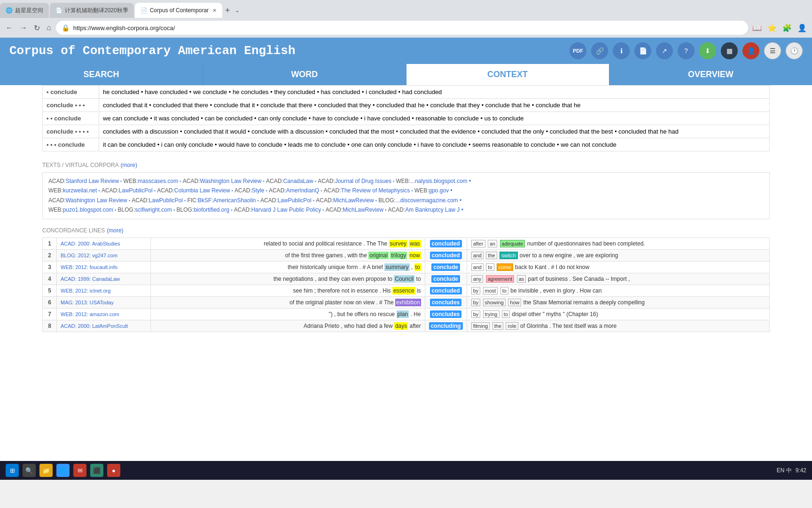  Describe the element at coordinates (418, 267) in the screenshot. I see `highlight-token: to` at that location.